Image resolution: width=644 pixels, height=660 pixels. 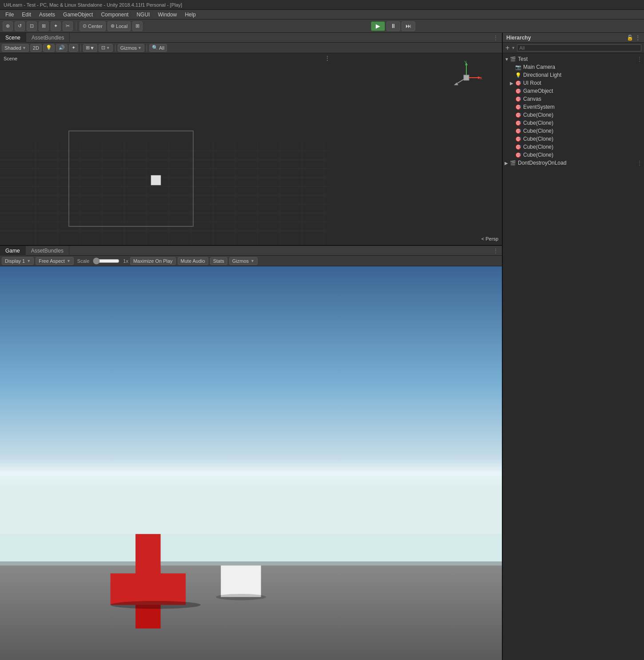 What do you see at coordinates (119, 26) in the screenshot?
I see `local-toggle: ⊛ Local` at bounding box center [119, 26].